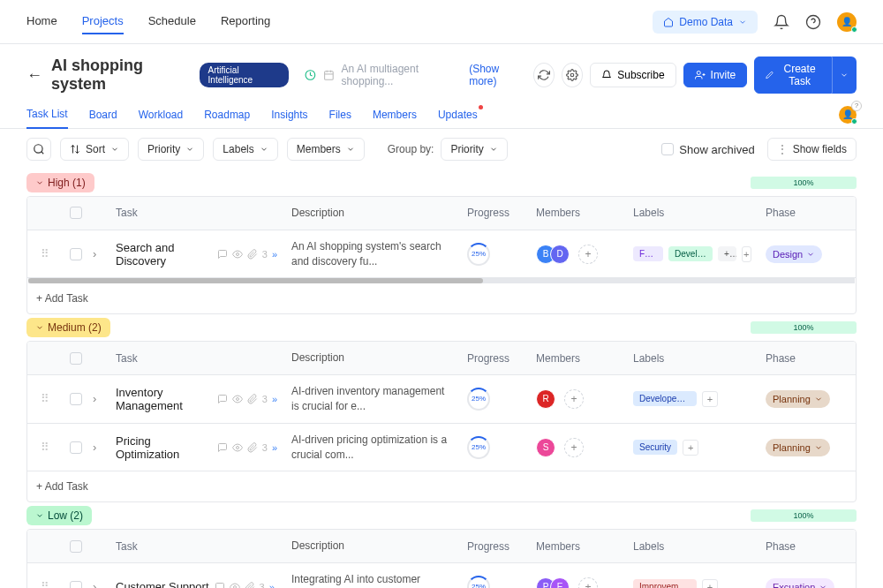 The width and height of the screenshot is (883, 588). What do you see at coordinates (544, 75) in the screenshot?
I see `refresh-button` at bounding box center [544, 75].